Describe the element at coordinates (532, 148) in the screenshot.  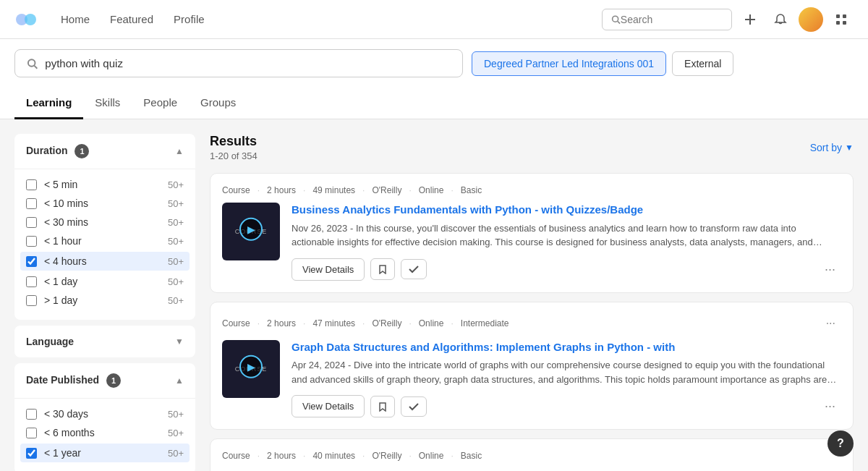
I see `results-header: Results 1-20 of 354 Sort by ▼` at that location.